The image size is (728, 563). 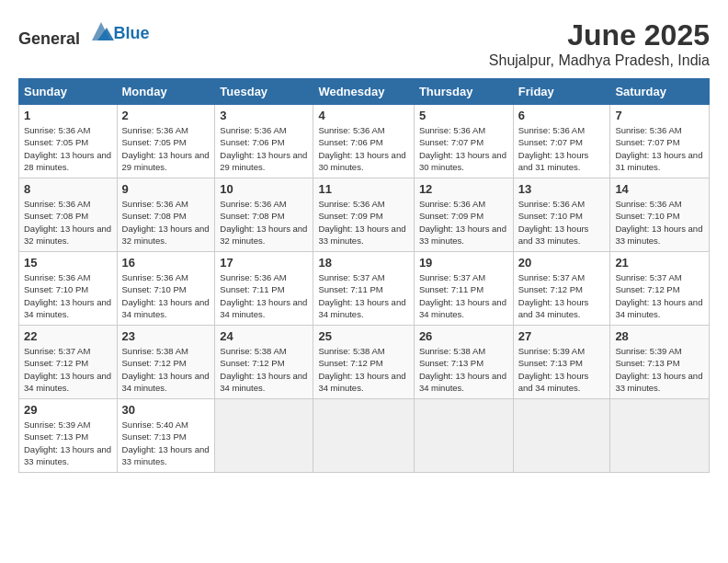 What do you see at coordinates (660, 142) in the screenshot?
I see `table-row: 7Sunrise: 5:36 AMSunset: 7:07 PMDaylight…` at bounding box center [660, 142].